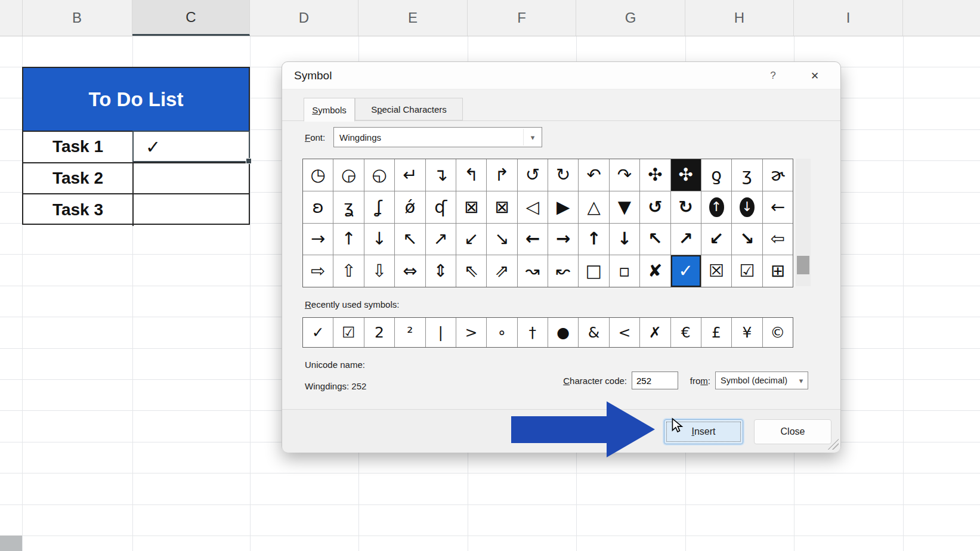 This screenshot has height=551, width=980. Describe the element at coordinates (778, 271) in the screenshot. I see `symbol-cell: ⊞` at that location.